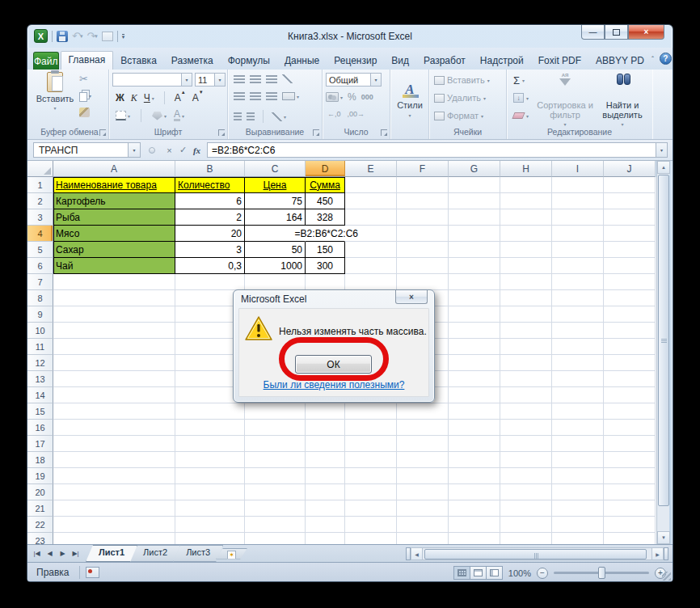 This screenshot has height=608, width=700. Describe the element at coordinates (578, 444) in the screenshot. I see `cell-I17` at that location.